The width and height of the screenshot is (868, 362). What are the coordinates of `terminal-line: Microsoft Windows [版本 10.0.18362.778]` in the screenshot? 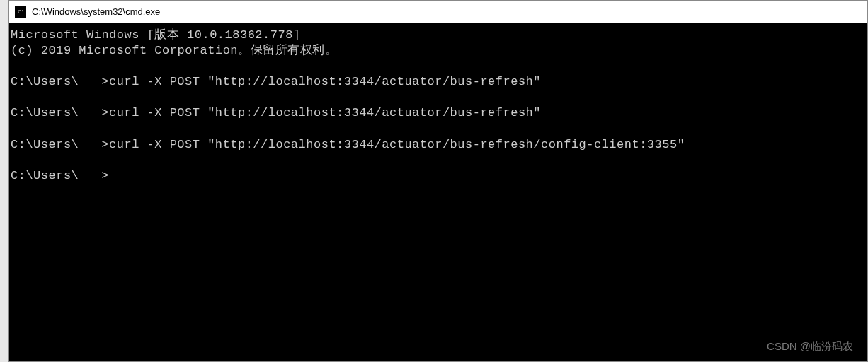 It's located at (438, 35).